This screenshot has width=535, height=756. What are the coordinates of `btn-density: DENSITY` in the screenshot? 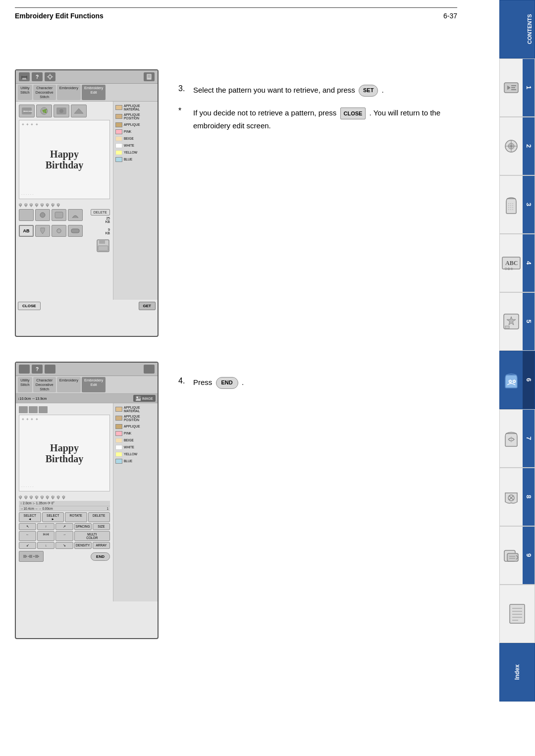 It's located at (83, 545).